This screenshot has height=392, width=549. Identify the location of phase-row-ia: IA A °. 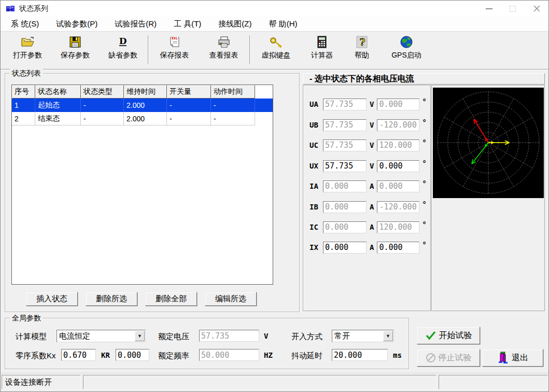
(368, 186).